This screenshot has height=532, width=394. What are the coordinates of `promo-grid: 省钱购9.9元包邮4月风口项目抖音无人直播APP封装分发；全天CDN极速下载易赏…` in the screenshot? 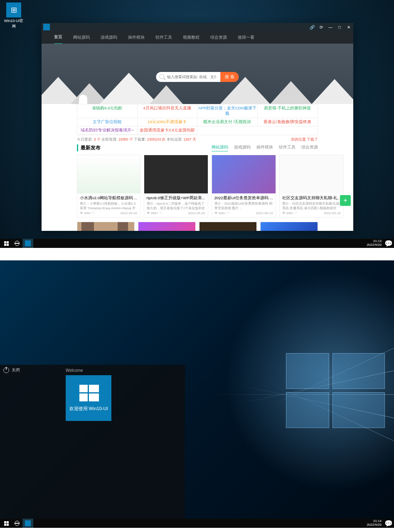 It's located at (197, 120).